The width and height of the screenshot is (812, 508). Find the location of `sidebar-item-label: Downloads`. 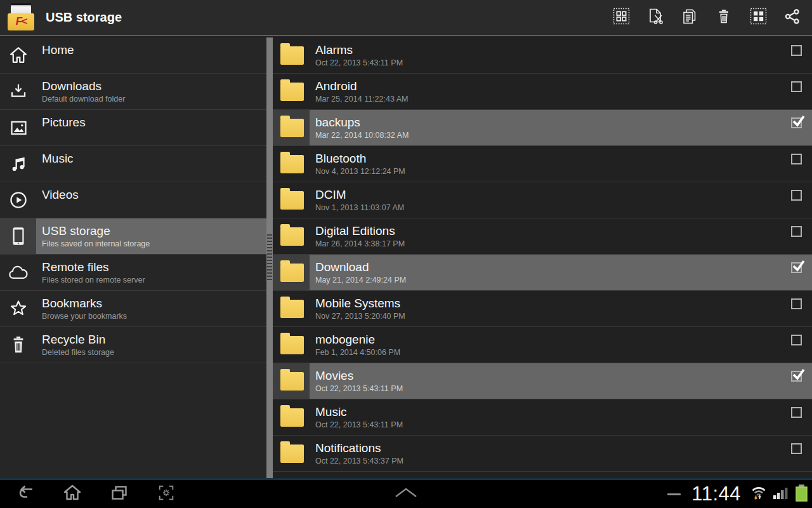

sidebar-item-label: Downloads is located at coordinates (154, 86).